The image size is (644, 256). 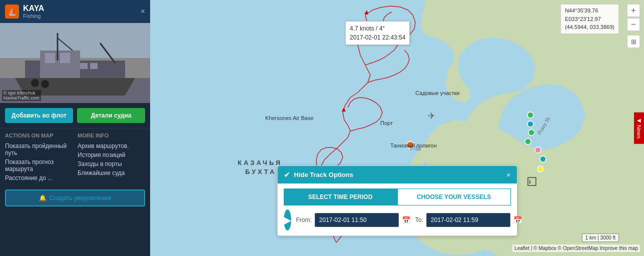 What do you see at coordinates (589, 19) in the screenshot?
I see `coord-display: N44°35'39.76 E033°23'12.97 (44.5944, 033…` at bounding box center [589, 19].